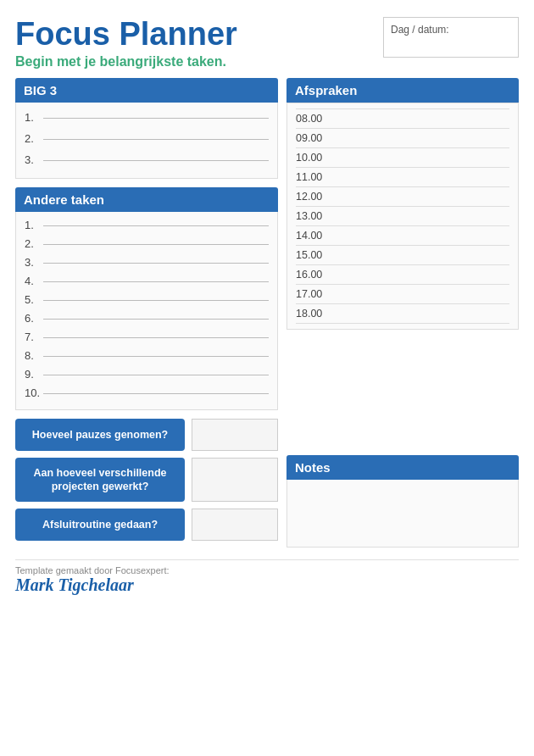 The height and width of the screenshot is (756, 534). What do you see at coordinates (32, 337) in the screenshot?
I see `andere-num-7: 7.` at bounding box center [32, 337].